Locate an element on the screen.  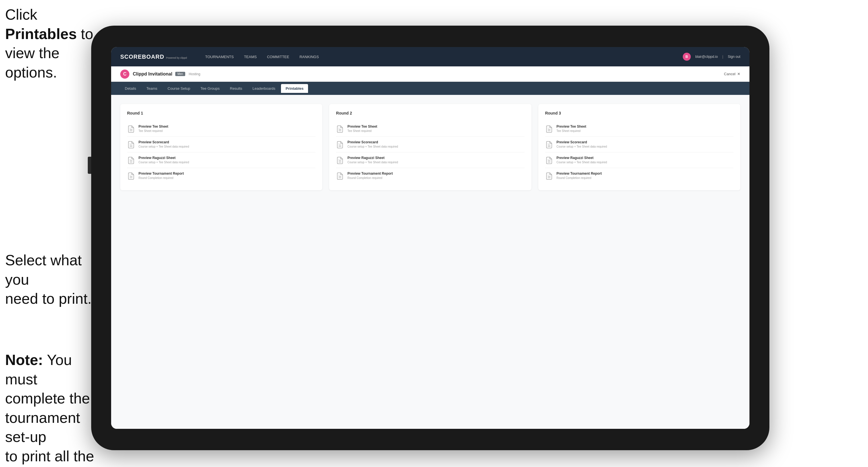
main-nav: TOURNAMENTS TEAMS COMMITTEE RANKINGS is located at coordinates (441, 57).